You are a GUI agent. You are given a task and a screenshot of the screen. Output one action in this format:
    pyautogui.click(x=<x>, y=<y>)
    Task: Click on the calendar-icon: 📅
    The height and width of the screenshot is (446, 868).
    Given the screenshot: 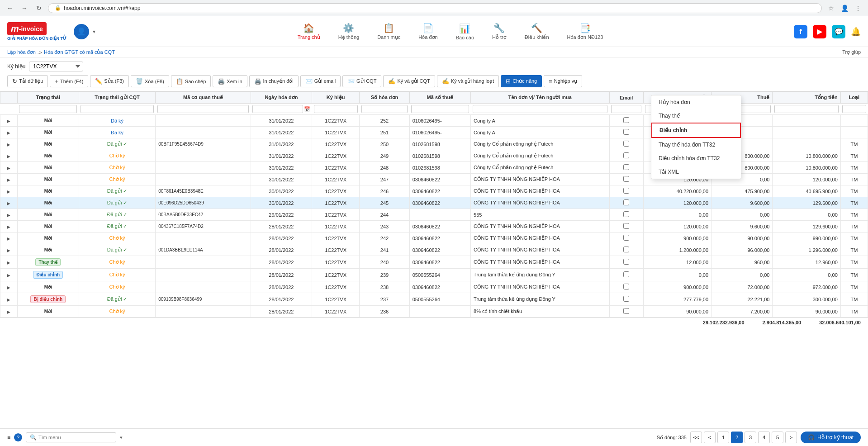 What is the action you would take?
    pyautogui.click(x=307, y=109)
    